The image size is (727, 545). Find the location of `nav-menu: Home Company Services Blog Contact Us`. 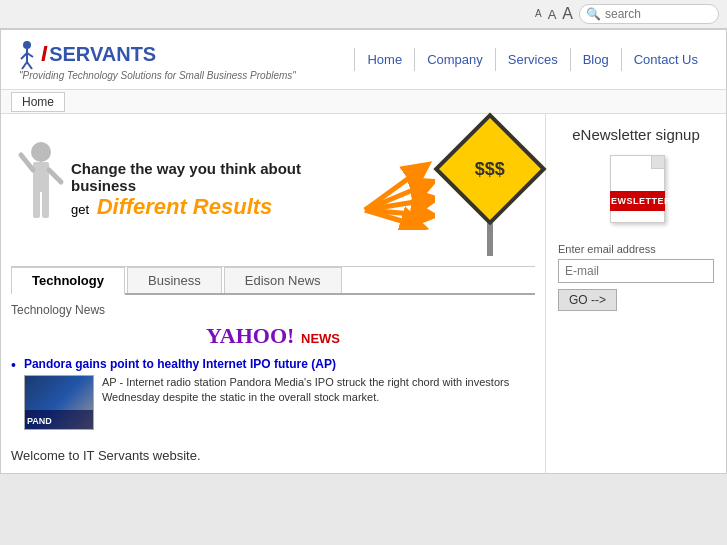

nav-menu: Home Company Services Blog Contact Us is located at coordinates (532, 60).